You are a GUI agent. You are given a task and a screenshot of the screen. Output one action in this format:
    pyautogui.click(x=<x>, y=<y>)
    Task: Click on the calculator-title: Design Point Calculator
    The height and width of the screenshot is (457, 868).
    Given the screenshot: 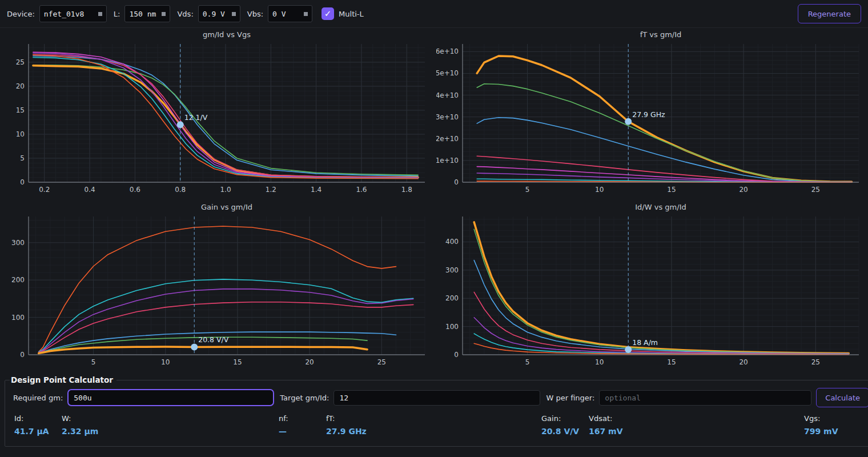 What is the action you would take?
    pyautogui.click(x=63, y=380)
    